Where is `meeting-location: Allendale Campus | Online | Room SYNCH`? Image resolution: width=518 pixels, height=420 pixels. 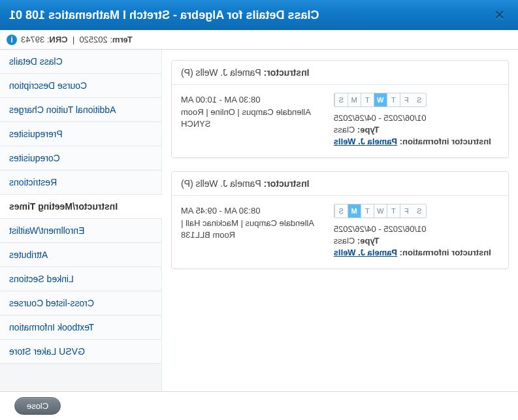
meeting-location: Allendale Campus | Online | Room SYNCH is located at coordinates (253, 118).